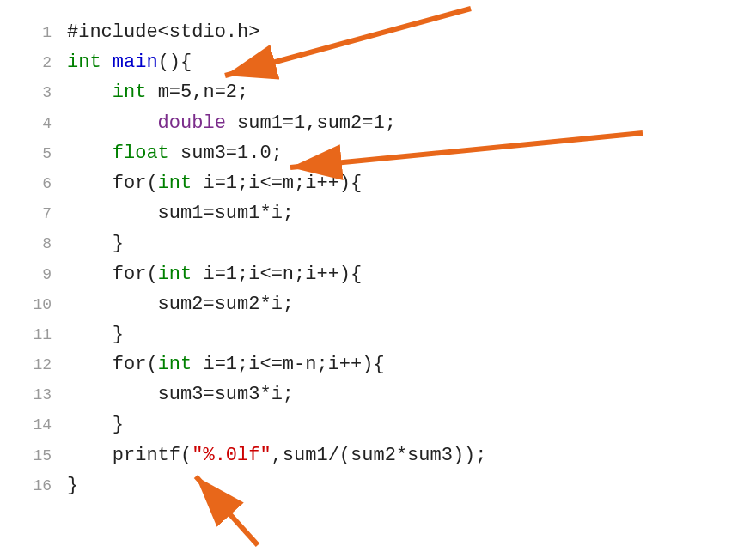  I want to click on code-token: i=1;i<=m;i++){, so click(282, 184).